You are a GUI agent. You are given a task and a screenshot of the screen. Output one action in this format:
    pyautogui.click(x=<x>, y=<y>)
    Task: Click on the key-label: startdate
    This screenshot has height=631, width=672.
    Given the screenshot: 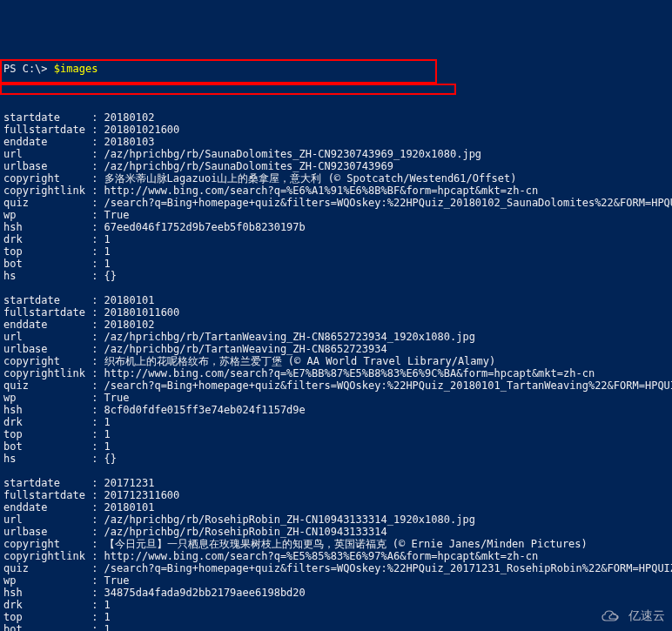 What is the action you would take?
    pyautogui.click(x=47, y=300)
    